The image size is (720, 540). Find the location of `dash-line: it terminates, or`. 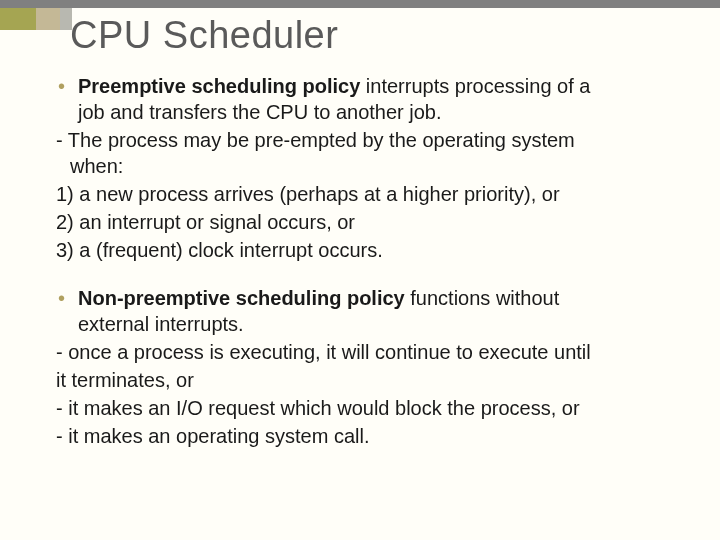

dash-line: it terminates, or is located at coordinates (365, 380).